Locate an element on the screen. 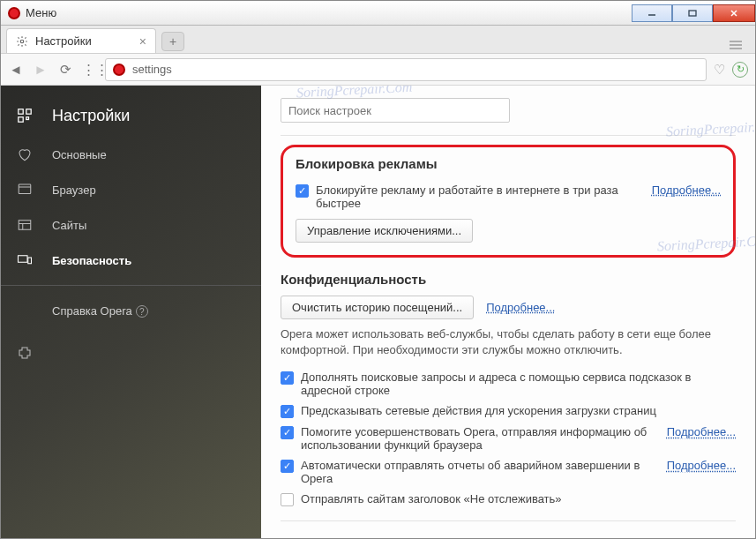 Image resolution: width=756 pixels, height=539 pixels. sync-badge-icon: ↻ is located at coordinates (740, 70).